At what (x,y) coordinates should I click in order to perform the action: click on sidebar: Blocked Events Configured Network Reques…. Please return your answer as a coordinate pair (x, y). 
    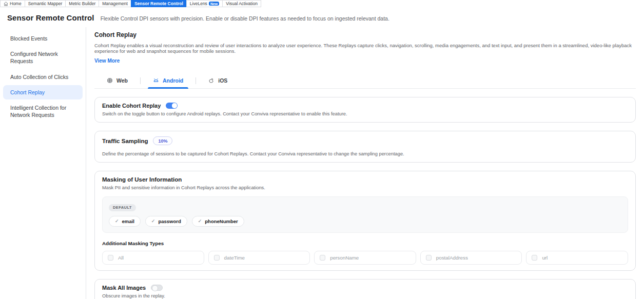
    Looking at the image, I should click on (43, 163).